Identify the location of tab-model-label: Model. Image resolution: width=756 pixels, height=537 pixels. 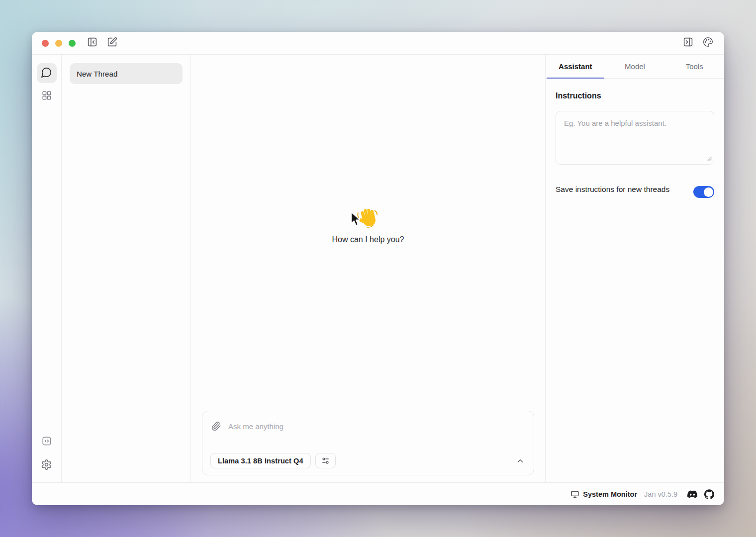
(635, 67).